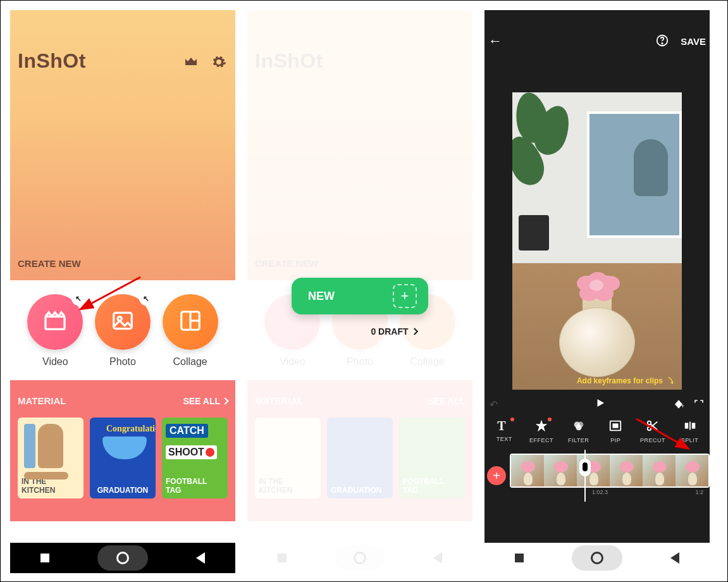 This screenshot has height=582, width=728. Describe the element at coordinates (615, 426) in the screenshot. I see `pip-icon` at that location.